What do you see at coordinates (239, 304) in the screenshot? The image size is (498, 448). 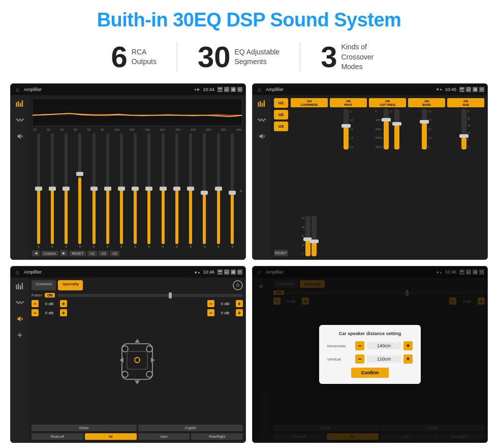 I see `vol-plus-fr: +` at bounding box center [239, 304].